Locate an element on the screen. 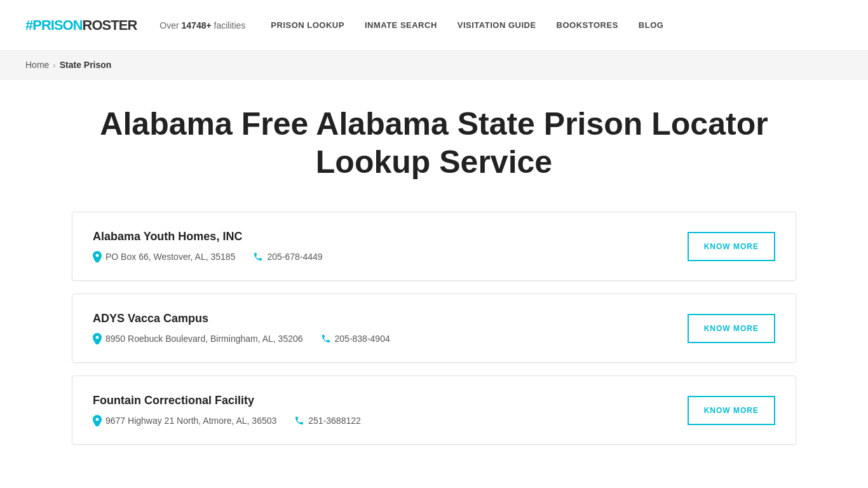  facility-details: 8950 Roebuck Boulevard, Birmingham, AL, … is located at coordinates (390, 339).